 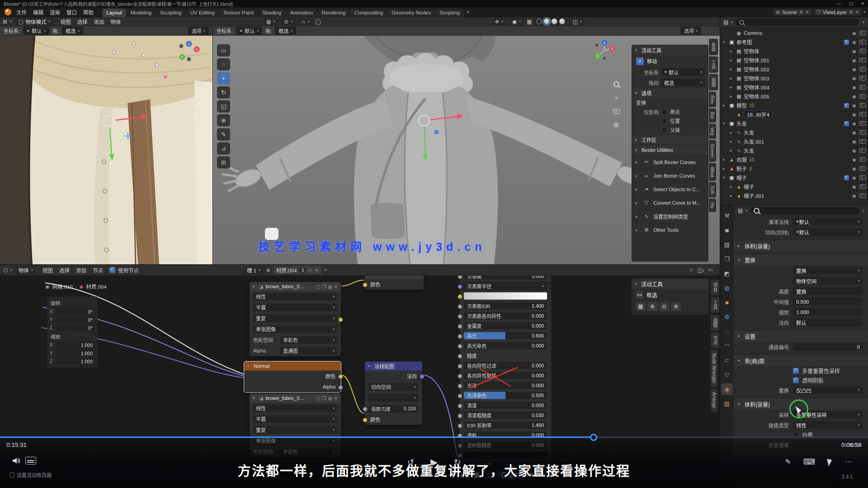 What do you see at coordinates (727, 375) in the screenshot?
I see `properties-tab: ▽` at bounding box center [727, 375].